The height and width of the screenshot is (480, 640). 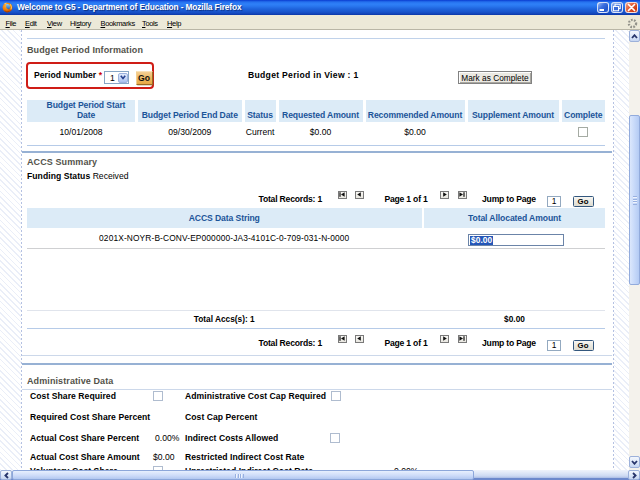 What do you see at coordinates (320, 475) in the screenshot?
I see `horizontal-scrollbar` at bounding box center [320, 475].